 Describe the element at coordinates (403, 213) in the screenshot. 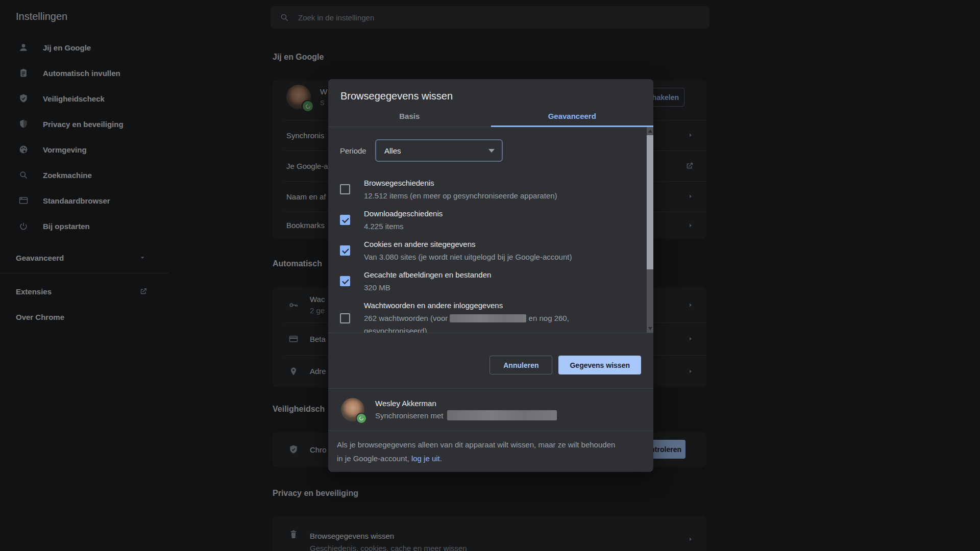

I see `item-title: Downloadgeschiedenis` at that location.